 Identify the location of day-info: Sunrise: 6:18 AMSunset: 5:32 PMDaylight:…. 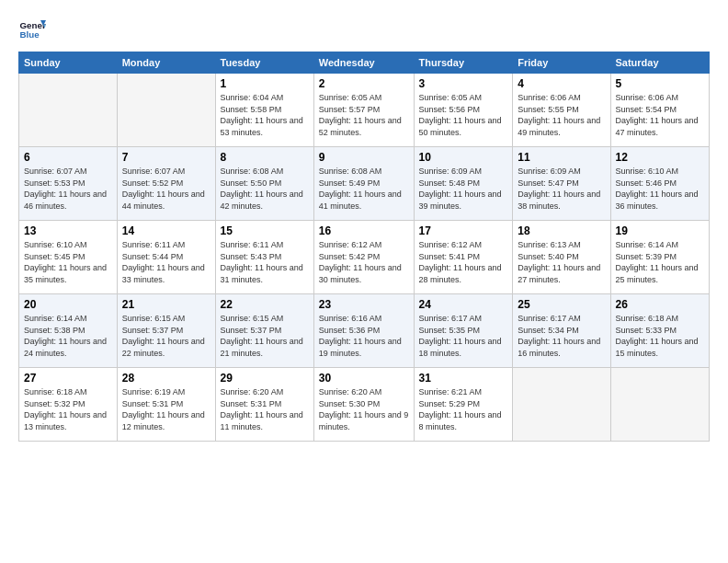
(68, 409).